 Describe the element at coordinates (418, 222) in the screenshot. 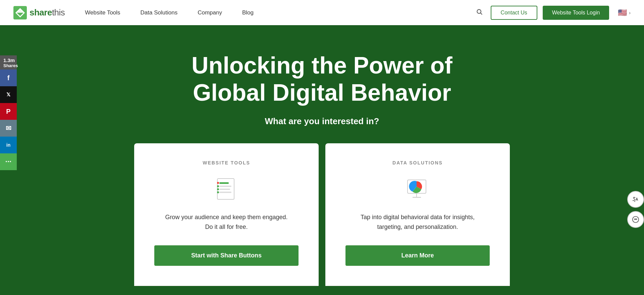

I see `data-solutions-desc: Tap into digital behavioral data for ins…` at that location.